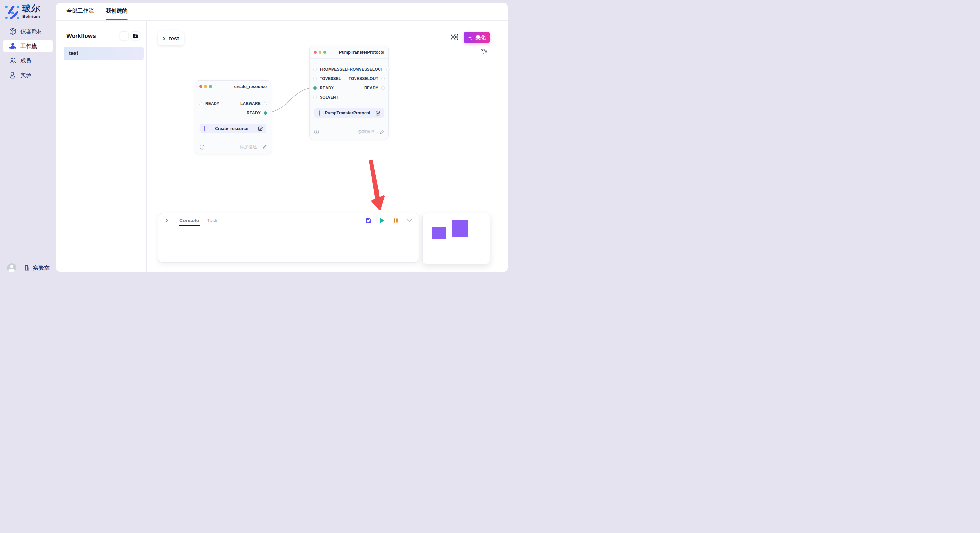  I want to click on tab-created-by-me: 我创建的, so click(117, 14).